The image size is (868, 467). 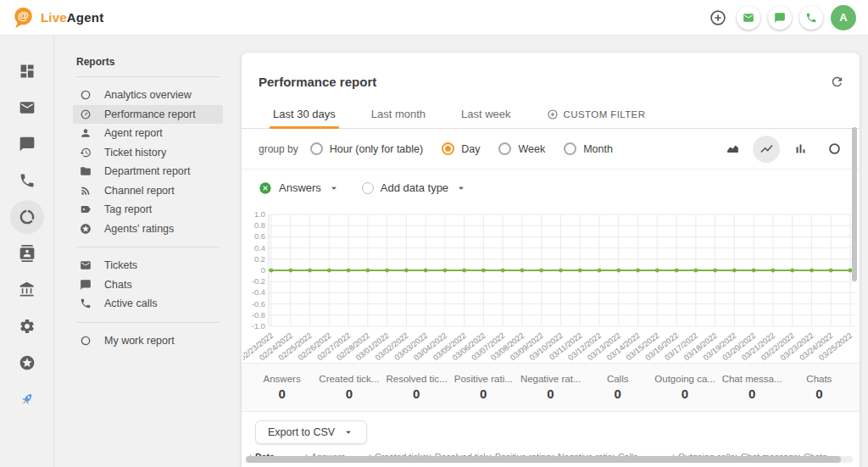 What do you see at coordinates (732, 149) in the screenshot?
I see `area-chart-button` at bounding box center [732, 149].